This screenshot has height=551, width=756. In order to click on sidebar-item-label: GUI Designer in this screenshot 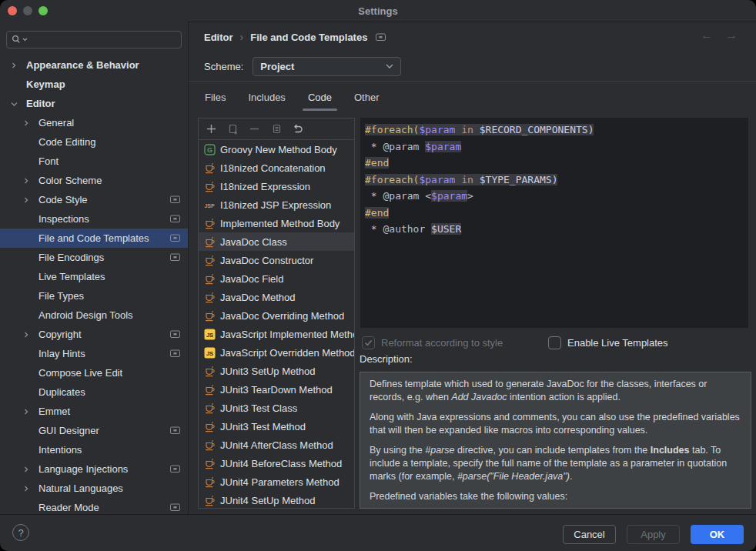, I will do `click(69, 431)`.